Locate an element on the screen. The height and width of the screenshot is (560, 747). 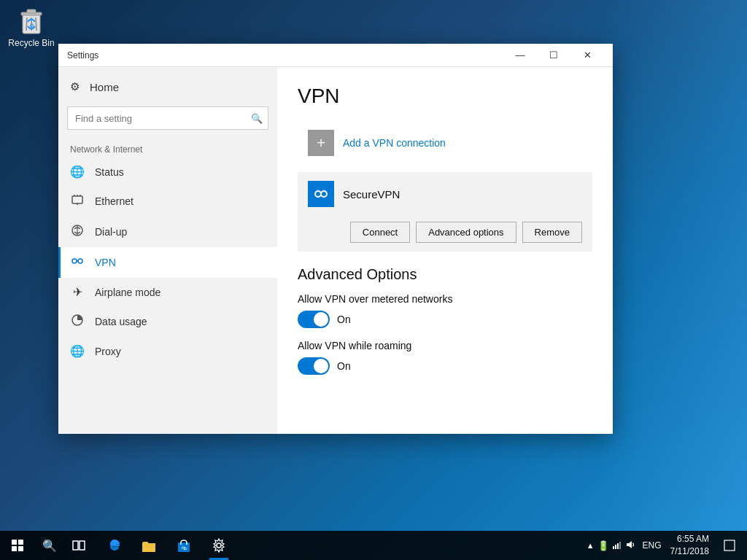
toggle-metered-row: Allow VPN over metered networks On is located at coordinates (445, 311).